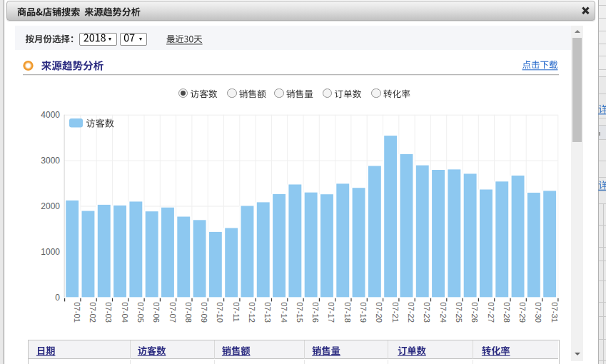  What do you see at coordinates (411, 313) in the screenshot?
I see `svg-text: 07-22` at bounding box center [411, 313].